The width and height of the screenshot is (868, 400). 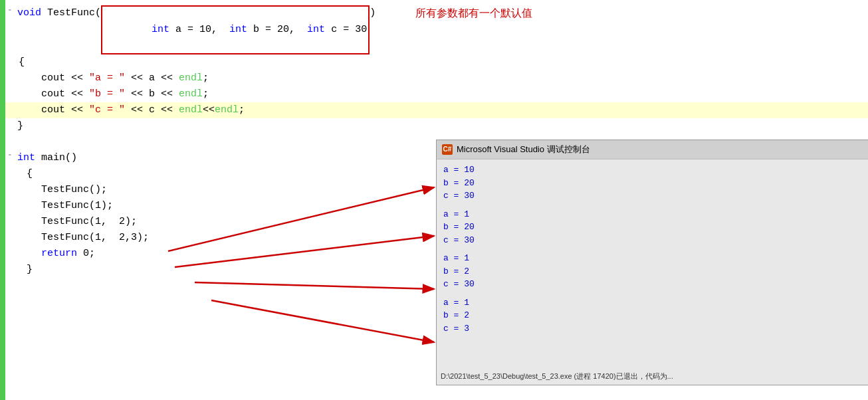 I want to click on cout-b-line: cout << "b = " << b << endl ;, so click(x=437, y=94).